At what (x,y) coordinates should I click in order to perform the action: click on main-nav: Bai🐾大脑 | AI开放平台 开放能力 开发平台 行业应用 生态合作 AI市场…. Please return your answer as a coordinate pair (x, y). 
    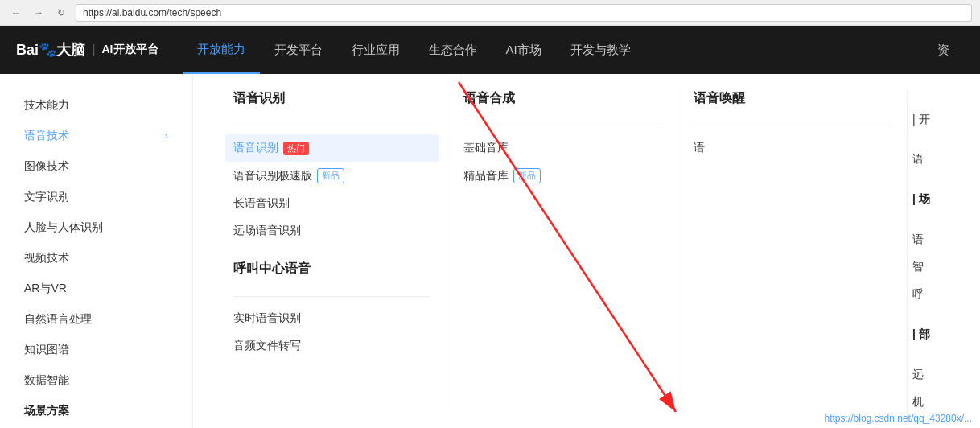
    Looking at the image, I should click on (490, 50).